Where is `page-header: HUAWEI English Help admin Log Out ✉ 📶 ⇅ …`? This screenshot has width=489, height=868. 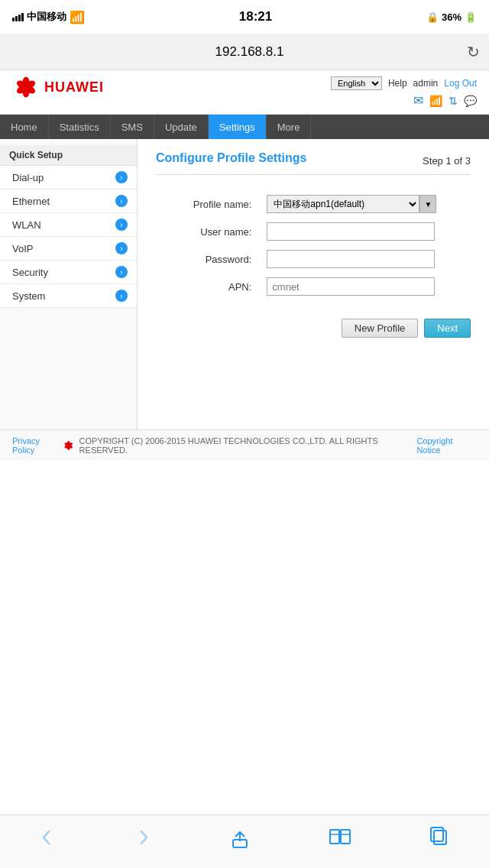
page-header: HUAWEI English Help admin Log Out ✉ 📶 ⇅ … is located at coordinates (244, 92).